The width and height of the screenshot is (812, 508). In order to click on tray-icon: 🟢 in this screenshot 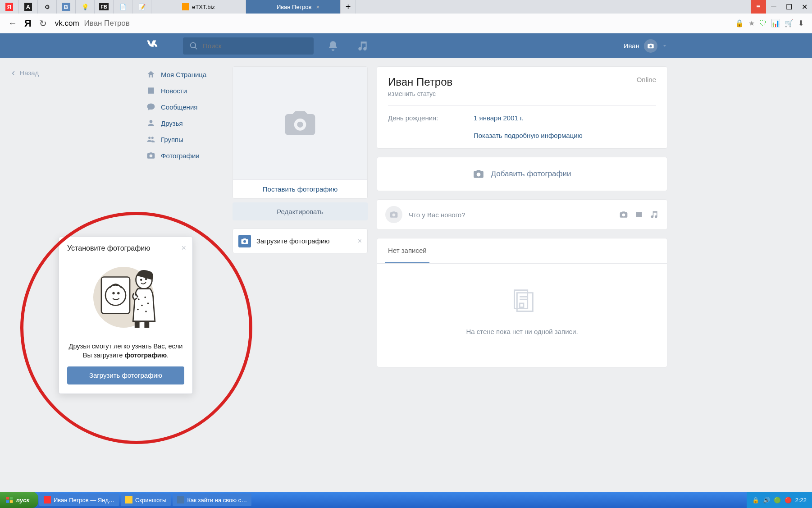, I will do `click(777, 500)`.